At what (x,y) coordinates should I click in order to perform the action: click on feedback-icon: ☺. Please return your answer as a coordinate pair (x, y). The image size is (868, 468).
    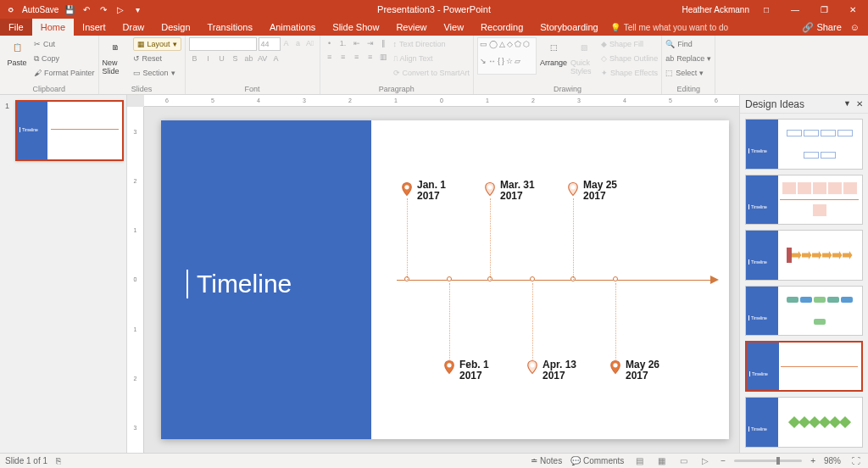
    Looking at the image, I should click on (854, 27).